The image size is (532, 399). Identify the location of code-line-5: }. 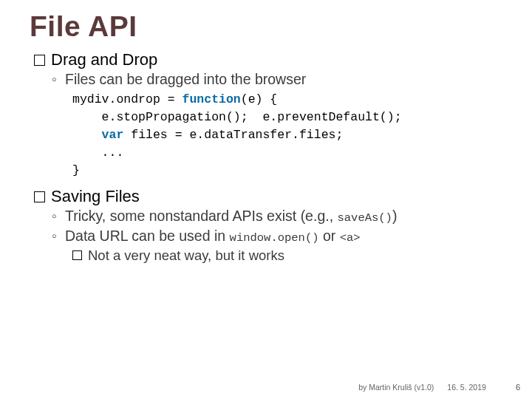
(76, 170).